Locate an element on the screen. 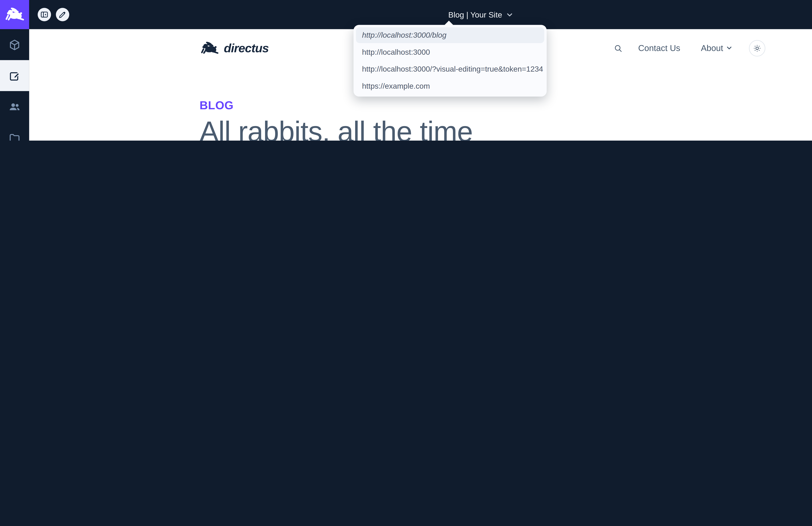 This screenshot has height=526, width=812. search-icon is located at coordinates (618, 48).